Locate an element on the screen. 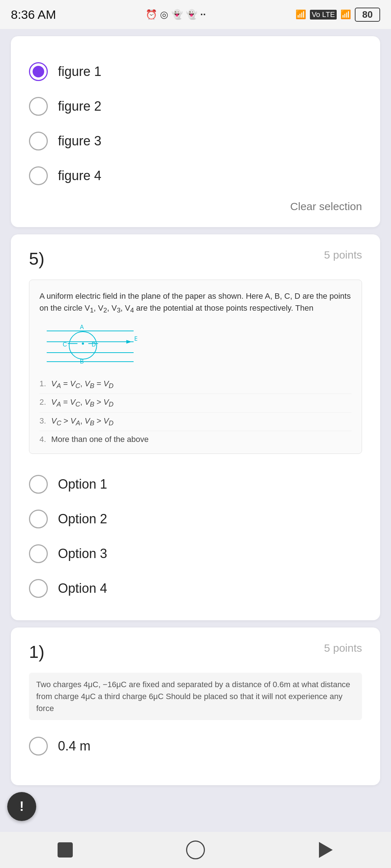 The height and width of the screenshot is (868, 391). question5-points: 5 points is located at coordinates (343, 255).